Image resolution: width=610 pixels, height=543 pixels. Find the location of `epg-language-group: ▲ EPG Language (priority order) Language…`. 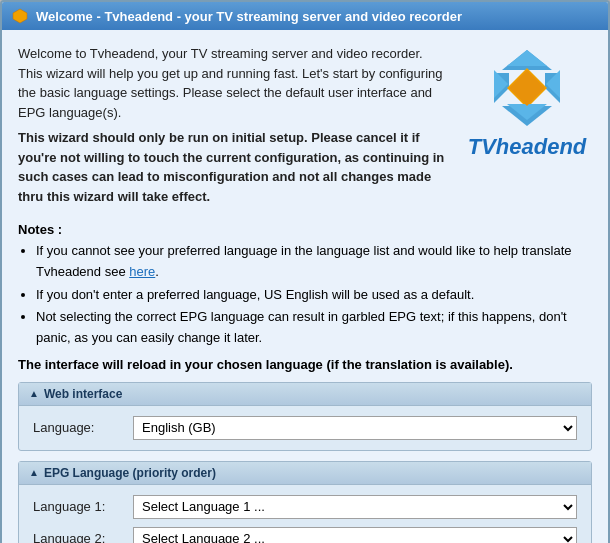

epg-language-group: ▲ EPG Language (priority order) Language… is located at coordinates (305, 502).